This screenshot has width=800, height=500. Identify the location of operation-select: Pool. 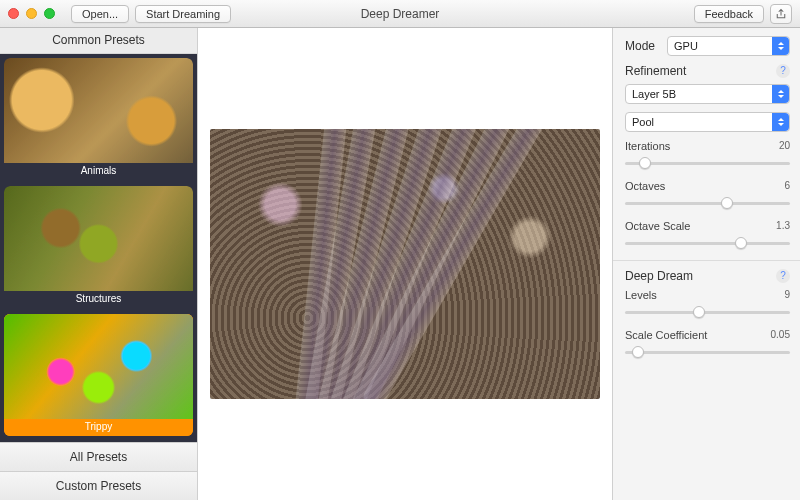
(708, 122).